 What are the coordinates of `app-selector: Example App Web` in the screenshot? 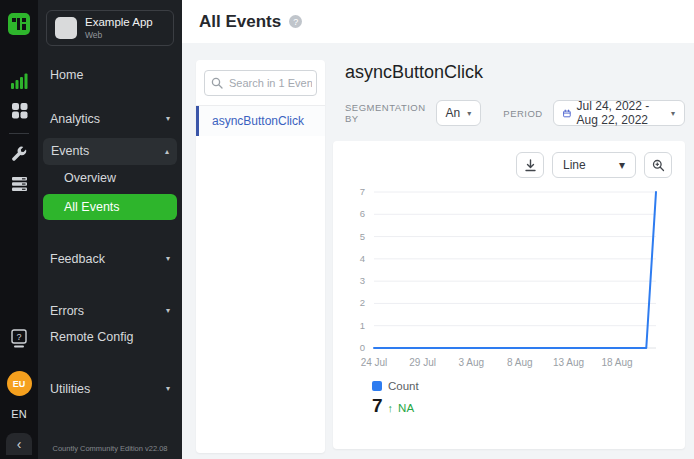 It's located at (110, 28).